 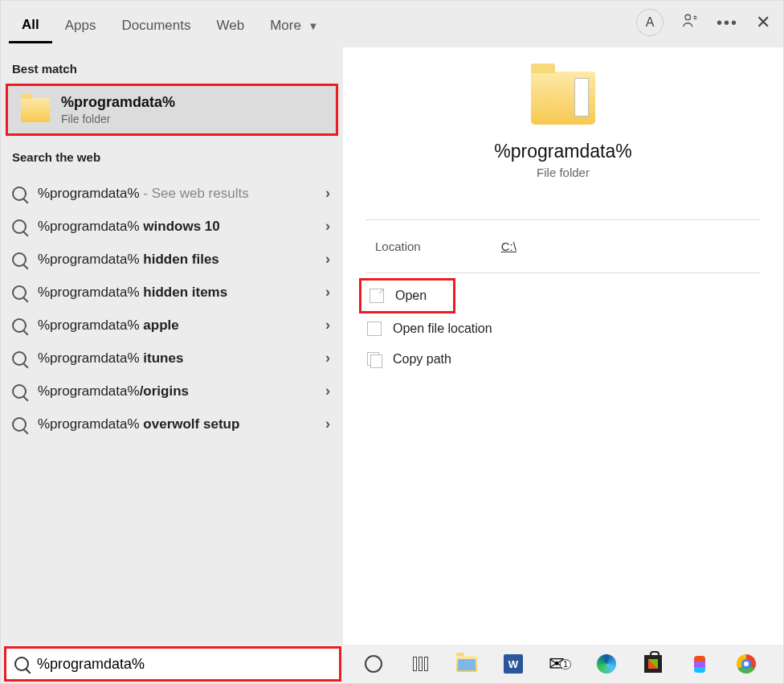 I want to click on file-explorer-icon, so click(x=467, y=664).